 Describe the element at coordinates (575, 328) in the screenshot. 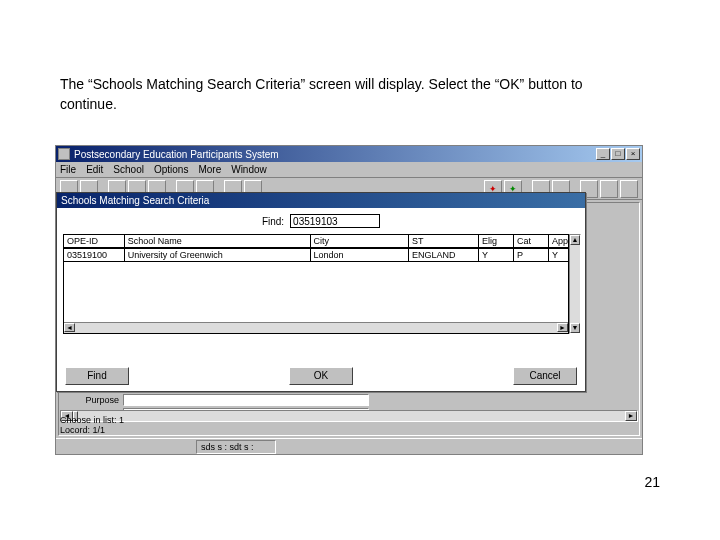

I see `grid-scroll-down-icon: ▼` at that location.